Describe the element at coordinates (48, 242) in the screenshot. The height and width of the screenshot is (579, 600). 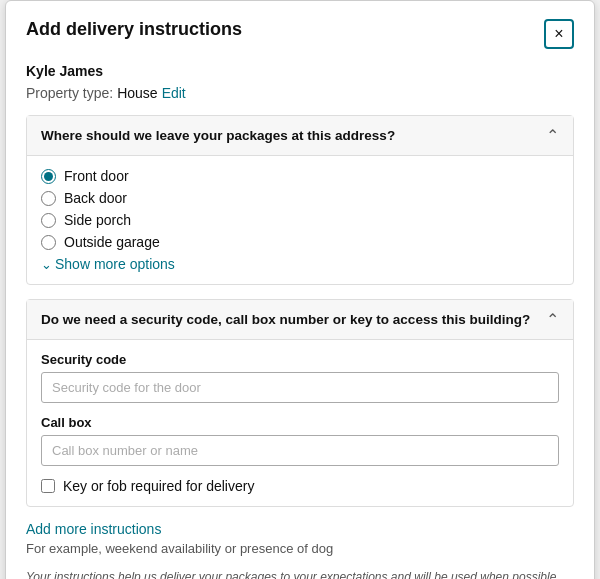
I see `radio-outside-garage-input` at that location.